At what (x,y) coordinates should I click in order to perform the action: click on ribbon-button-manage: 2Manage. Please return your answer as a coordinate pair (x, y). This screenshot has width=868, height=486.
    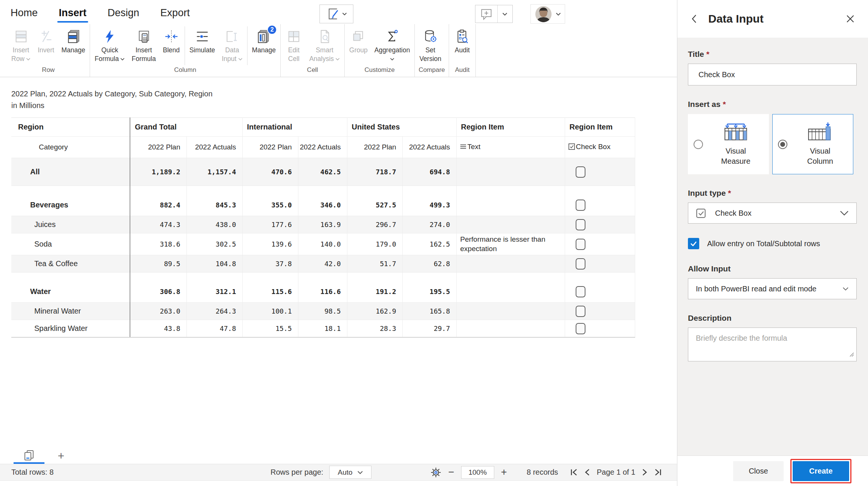
    Looking at the image, I should click on (264, 45).